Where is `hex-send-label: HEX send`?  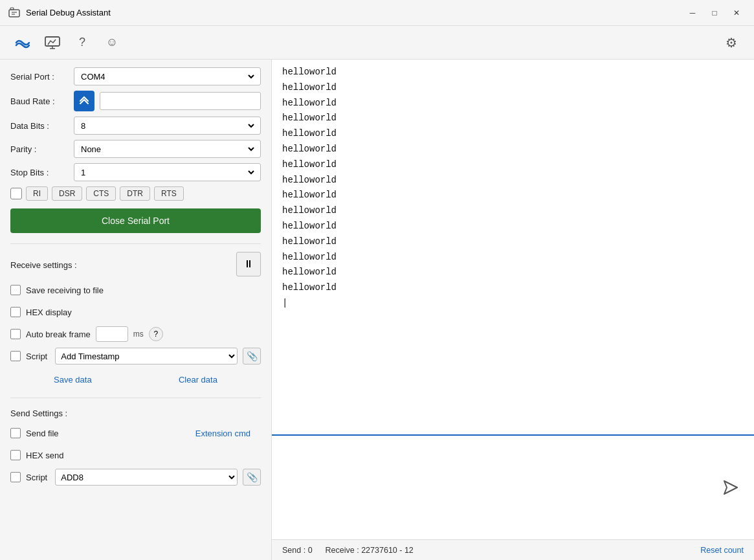 hex-send-label: HEX send is located at coordinates (45, 456).